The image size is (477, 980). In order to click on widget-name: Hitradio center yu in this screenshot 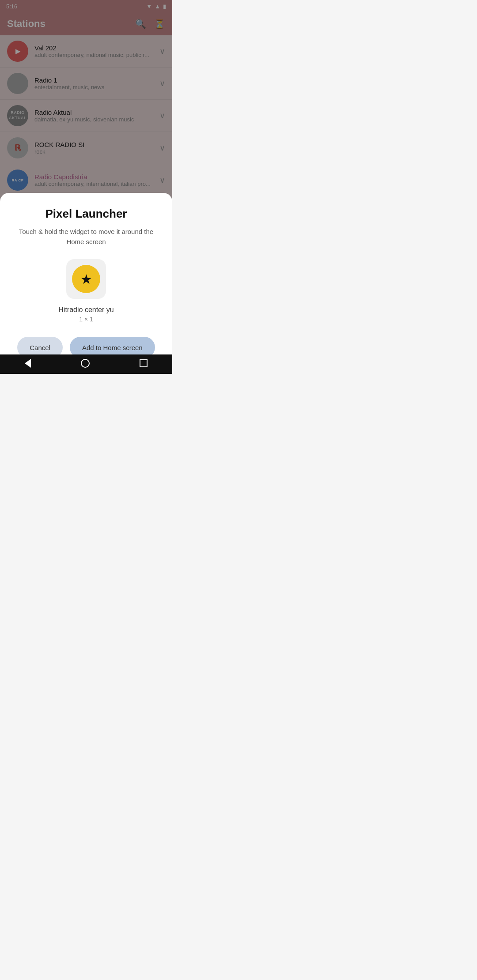, I will do `click(86, 310)`.